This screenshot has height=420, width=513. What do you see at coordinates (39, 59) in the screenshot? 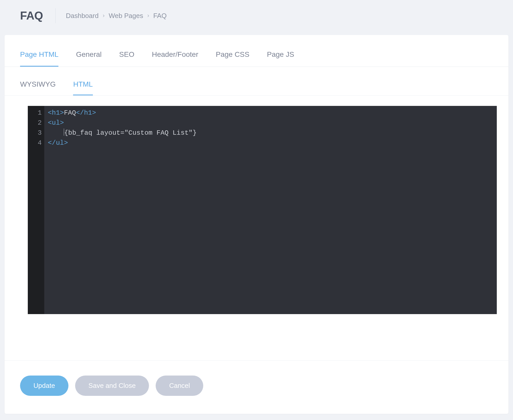
I see `tab-page-html: Page HTML` at bounding box center [39, 59].